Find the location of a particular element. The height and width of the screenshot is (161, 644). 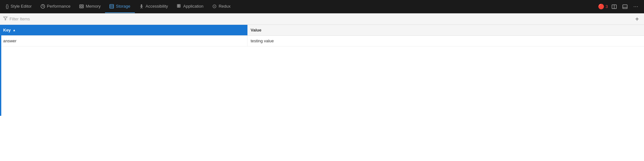

application-icon is located at coordinates (179, 6).